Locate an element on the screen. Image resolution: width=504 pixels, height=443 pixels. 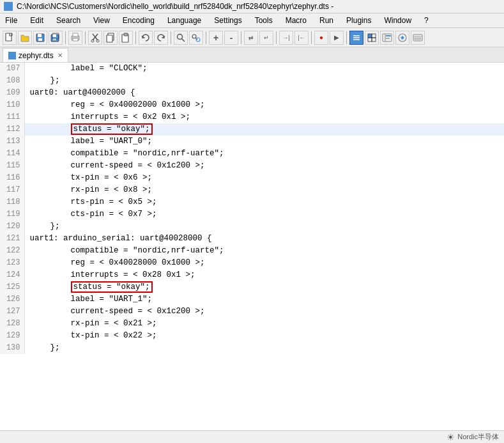
find-button is located at coordinates (181, 38).